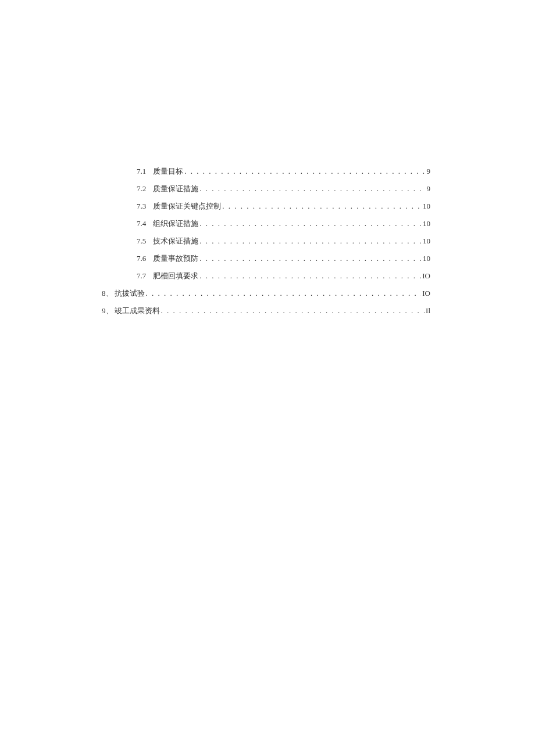 Image resolution: width=535 pixels, height=756 pixels. Describe the element at coordinates (266, 224) in the screenshot. I see `toc-entry: 7.4组织保证措施10` at that location.